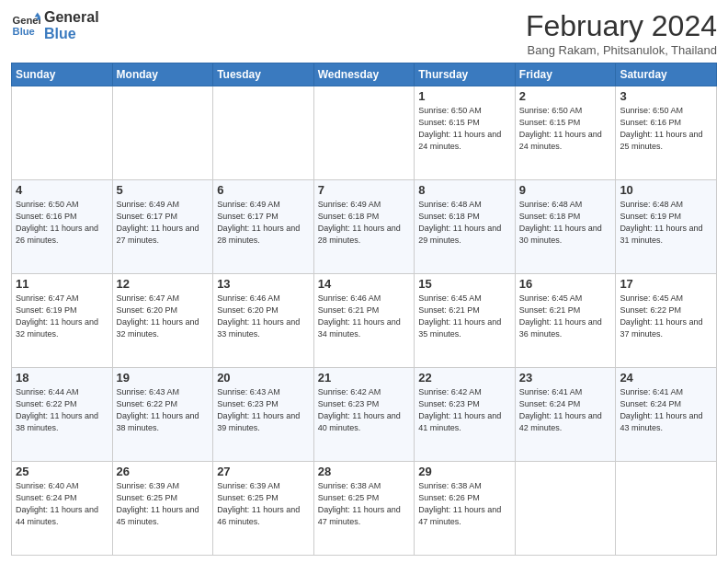  What do you see at coordinates (263, 190) in the screenshot?
I see `day-number: 6` at bounding box center [263, 190].